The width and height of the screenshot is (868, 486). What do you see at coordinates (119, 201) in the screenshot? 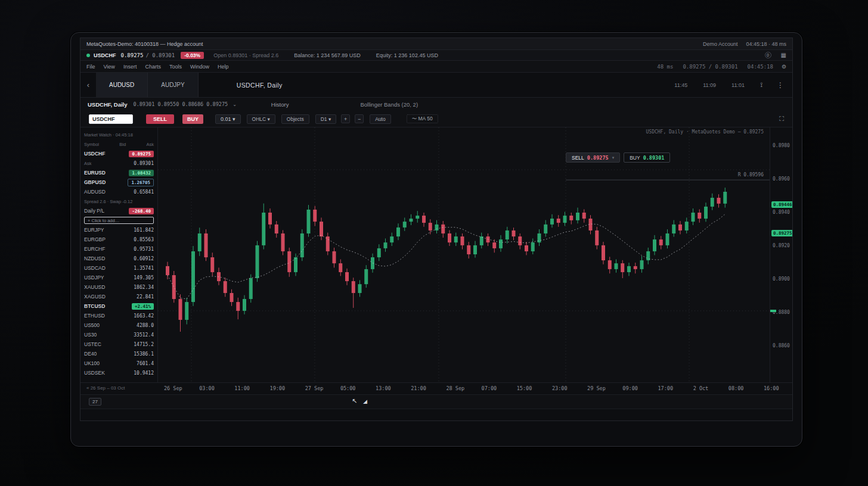
I see `watchlist-row: Spread 2.6 · Swap -0.12` at bounding box center [119, 201].